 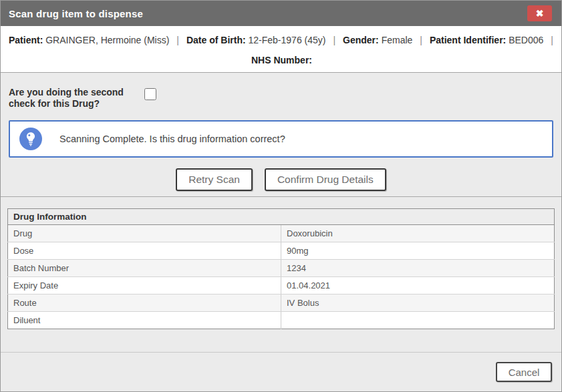 I want to click on patient-identifier-label: Patient Identifier:, so click(x=468, y=40).